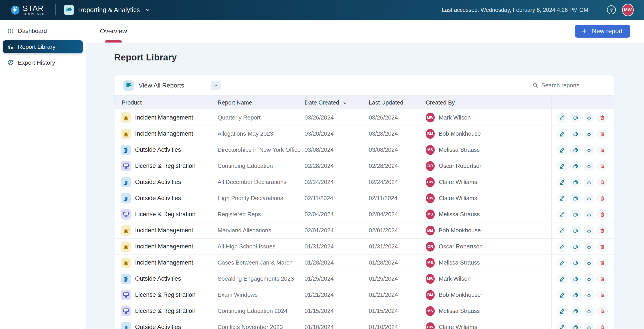 The image size is (644, 329). What do you see at coordinates (162, 86) in the screenshot?
I see `report-filter-value: View All Reports` at bounding box center [162, 86].